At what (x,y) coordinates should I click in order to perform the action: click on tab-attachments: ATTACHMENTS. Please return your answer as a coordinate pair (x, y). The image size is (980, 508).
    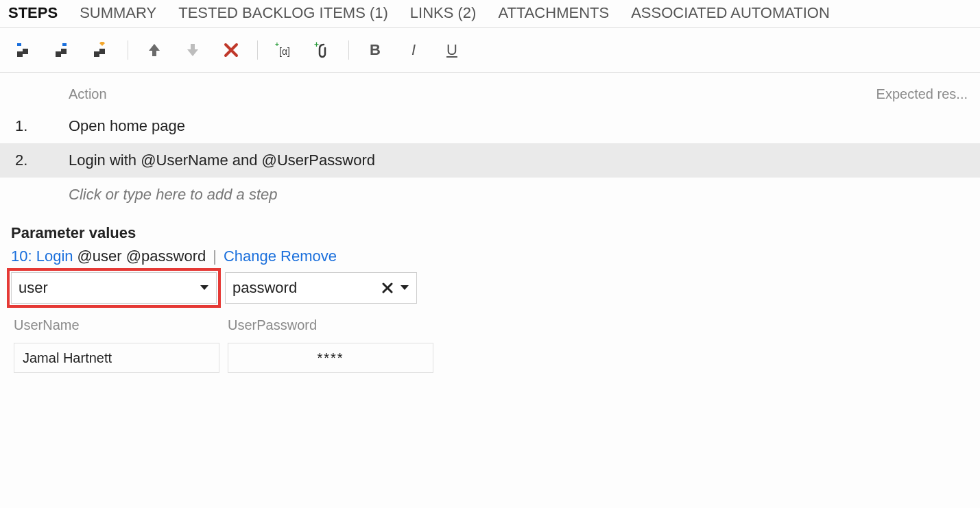
    Looking at the image, I should click on (553, 13).